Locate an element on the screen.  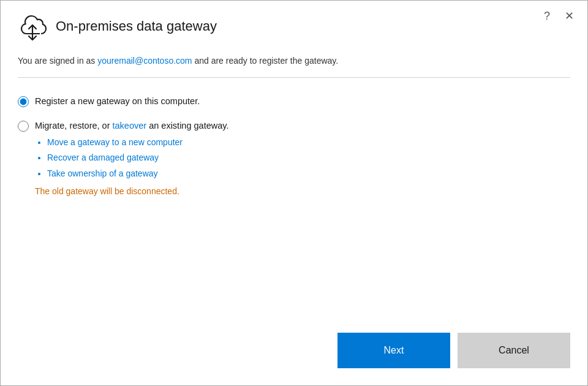
subtitle-prefix: You are signed in as is located at coordinates (58, 61).